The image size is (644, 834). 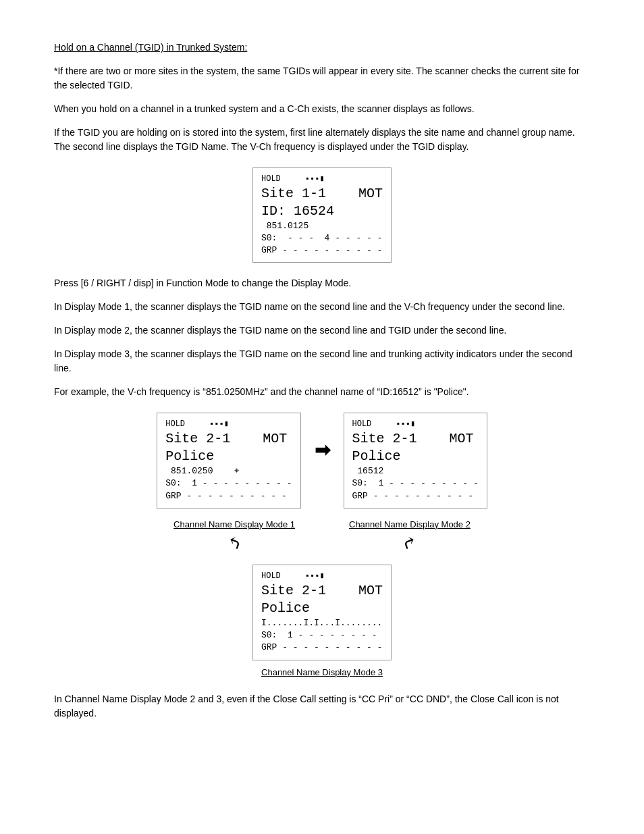 I want to click on mode1-line6: GRP - - - - - - - - - -, so click(x=228, y=496).